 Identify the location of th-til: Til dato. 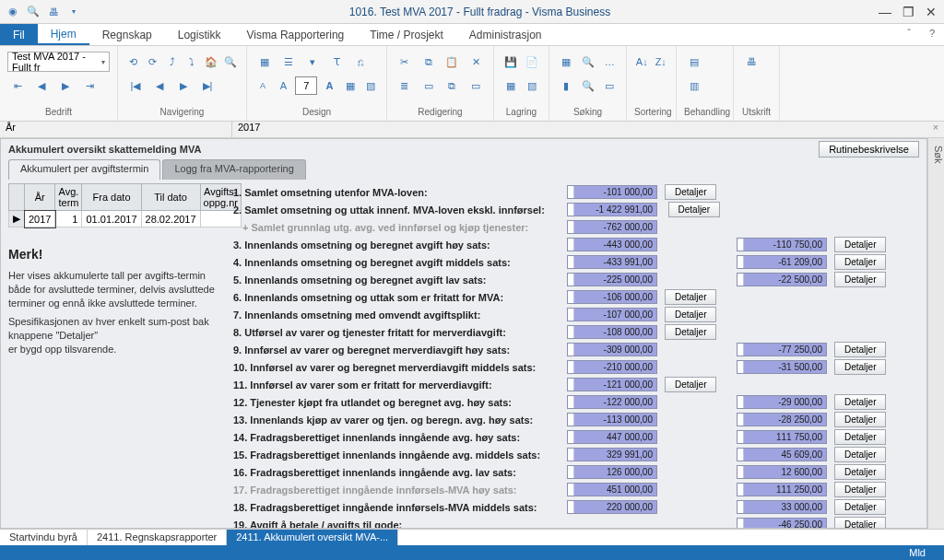
(171, 197).